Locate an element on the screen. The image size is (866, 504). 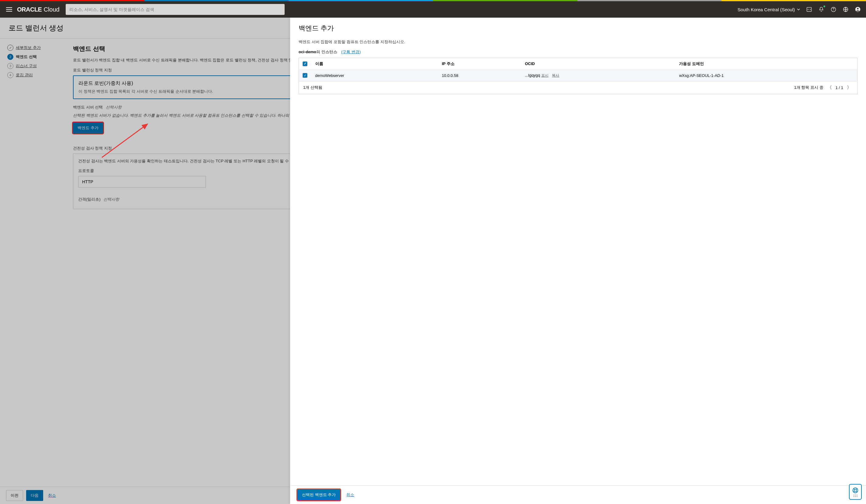
next-button: 다음 is located at coordinates (35, 495).